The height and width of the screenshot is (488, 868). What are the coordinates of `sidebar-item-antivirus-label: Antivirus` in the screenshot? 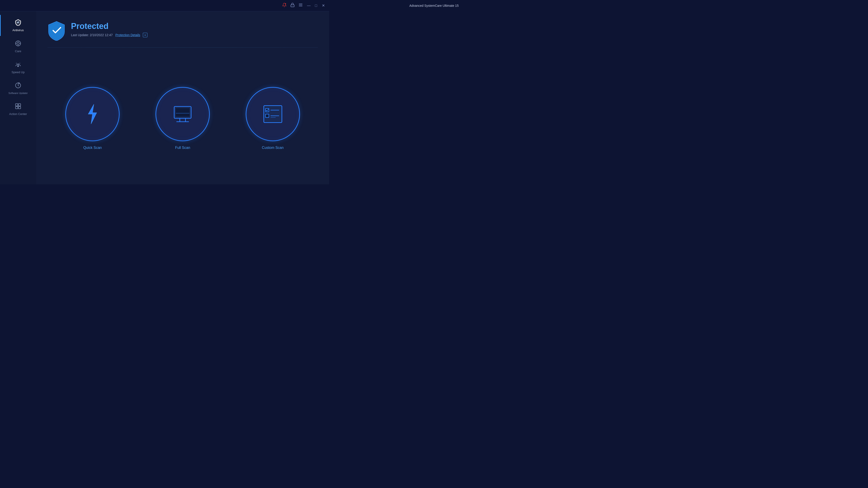 It's located at (18, 30).